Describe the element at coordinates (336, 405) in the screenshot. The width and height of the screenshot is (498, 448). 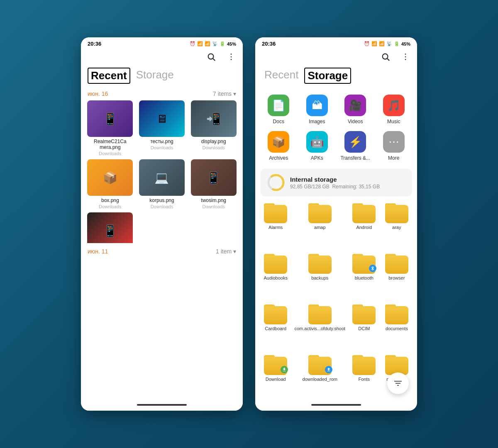
I see `home-indicator` at that location.